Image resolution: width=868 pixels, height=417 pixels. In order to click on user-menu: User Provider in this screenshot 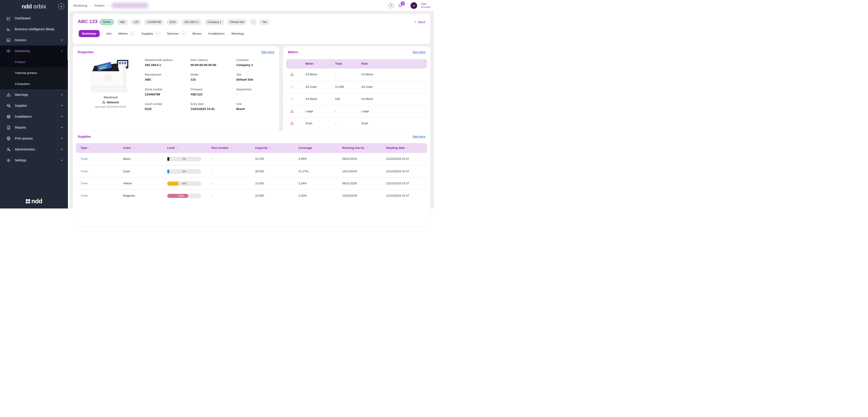, I will do `click(426, 5)`.